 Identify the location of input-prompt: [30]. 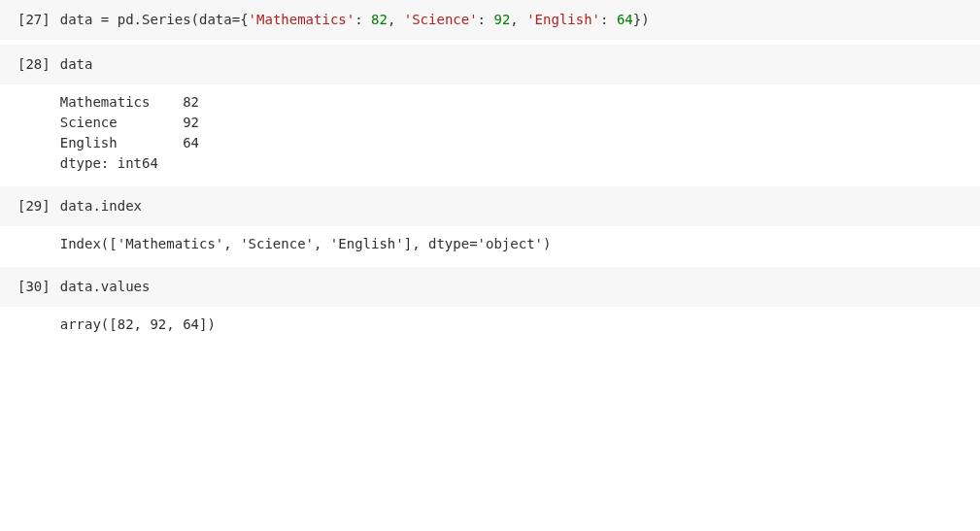
(34, 287).